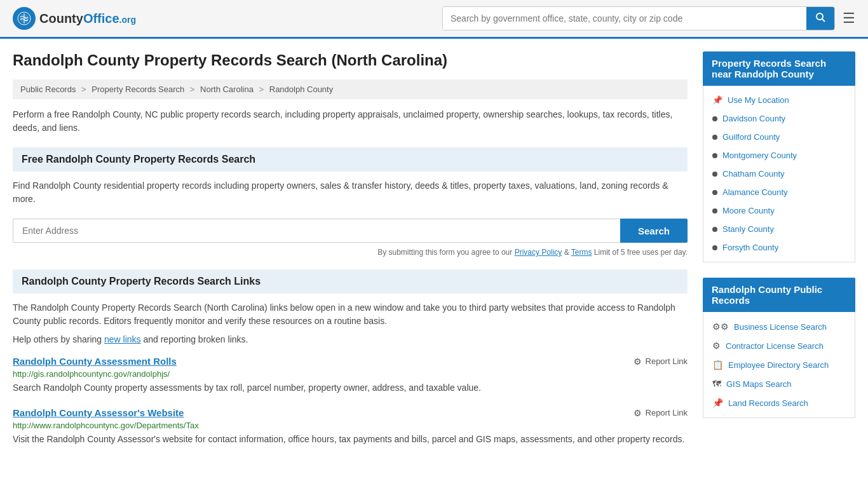 This screenshot has height=488, width=868. I want to click on location-pin-icon: 📌, so click(717, 100).